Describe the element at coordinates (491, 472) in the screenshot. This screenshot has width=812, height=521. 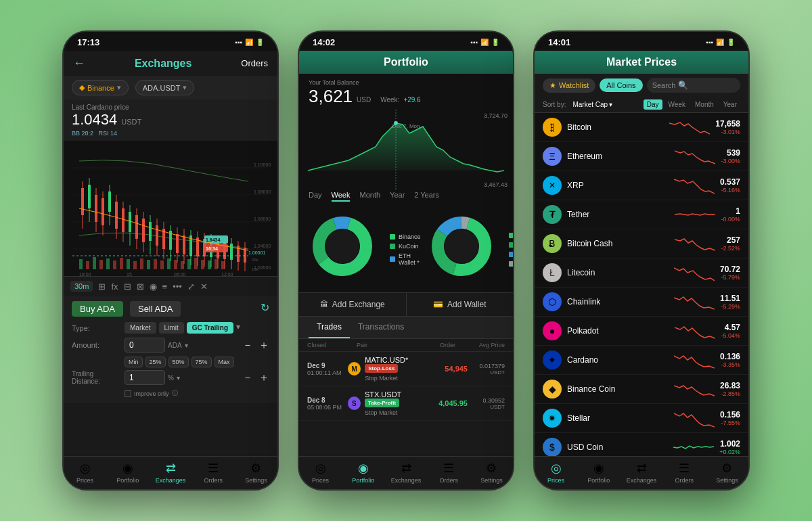
I see `nav-settings-2: ⚙ Settings` at that location.